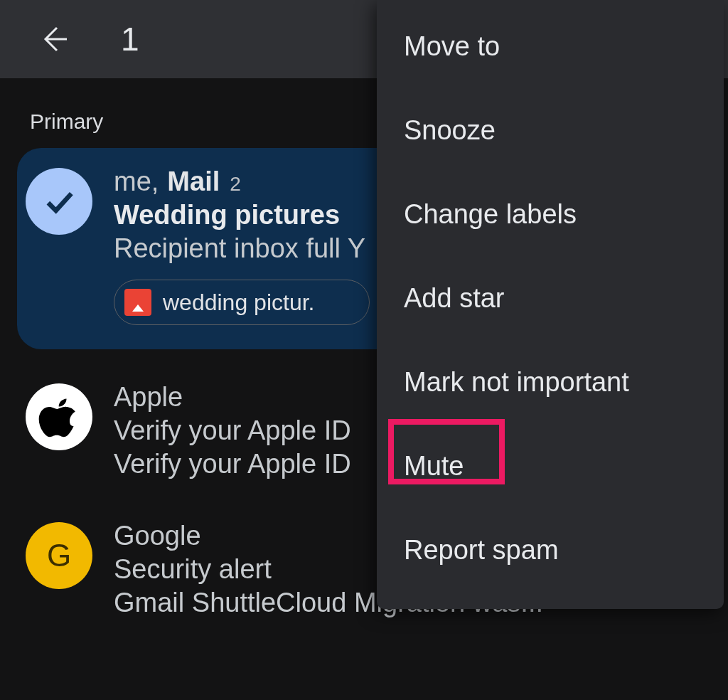 Image resolution: width=728 pixels, height=700 pixels. I want to click on sender-bold: Mail, so click(193, 182).